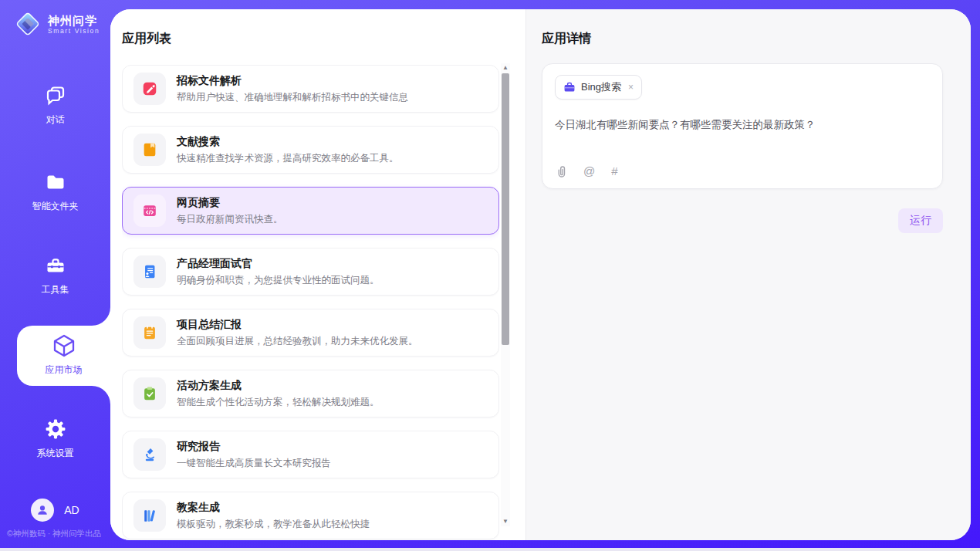 The width and height of the screenshot is (980, 551). What do you see at coordinates (230, 203) in the screenshot?
I see `app-name: 网页摘要` at bounding box center [230, 203].